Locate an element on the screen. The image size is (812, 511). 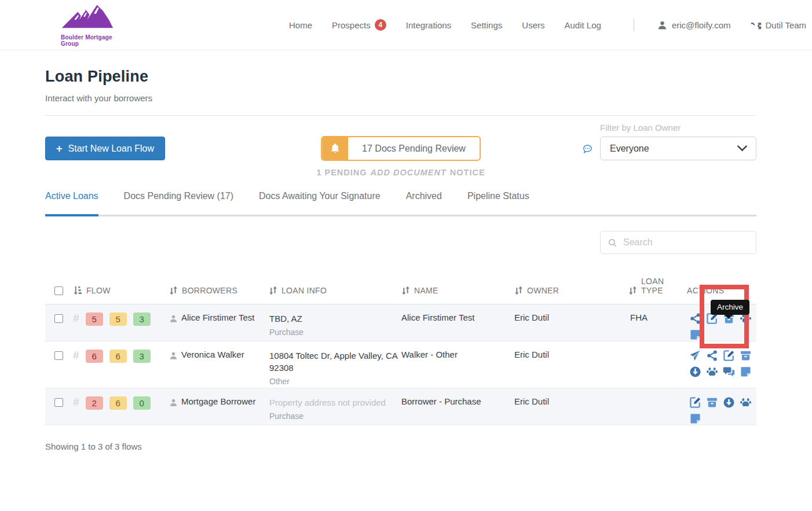
nav-item-home: Home is located at coordinates (301, 25).